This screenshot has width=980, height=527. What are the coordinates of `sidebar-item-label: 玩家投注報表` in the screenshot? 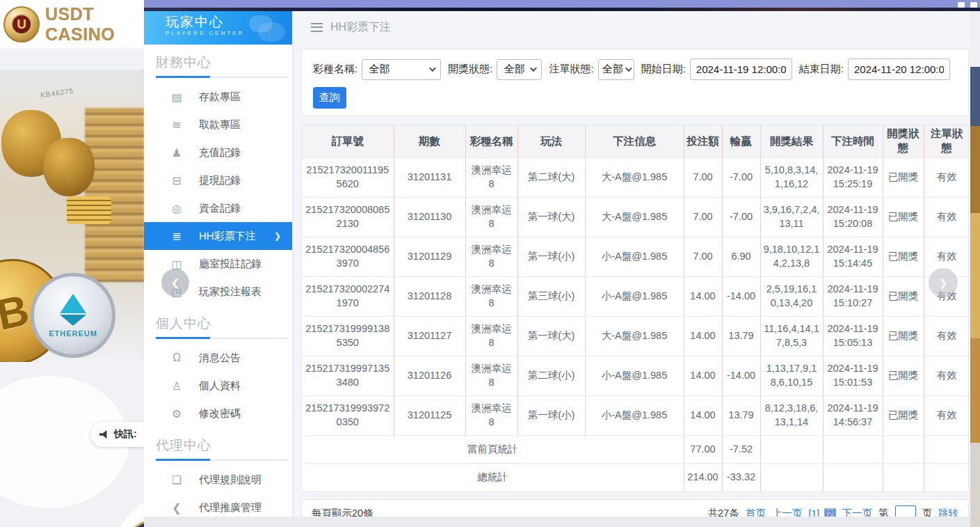 It's located at (230, 292).